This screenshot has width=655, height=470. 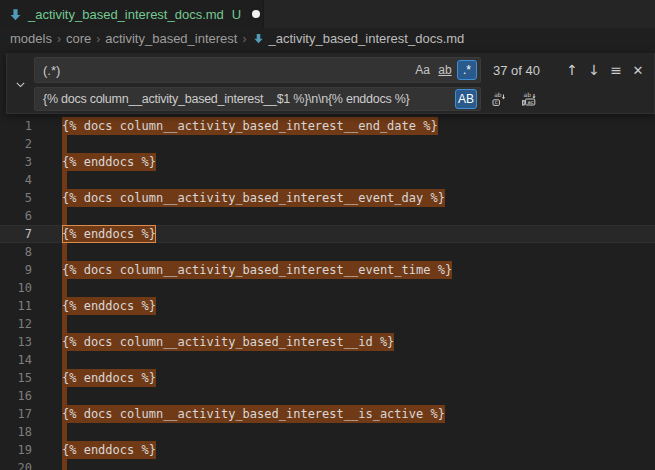 What do you see at coordinates (16, 162) in the screenshot?
I see `line-number: 3` at bounding box center [16, 162].